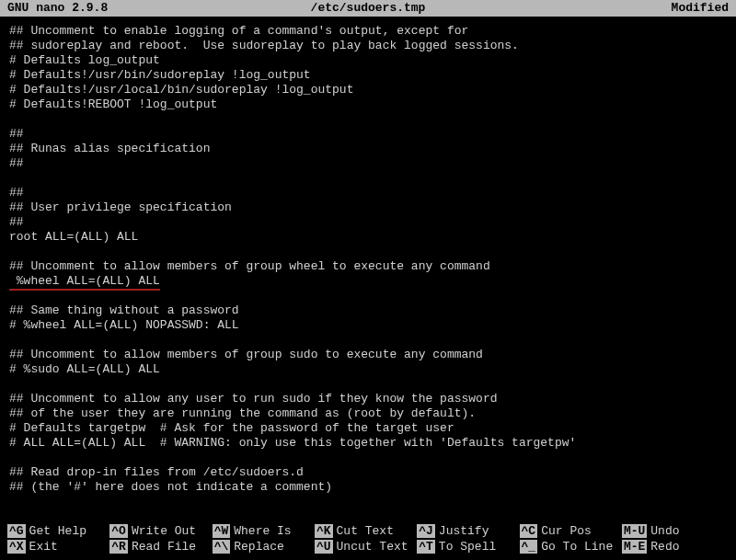 The height and width of the screenshot is (560, 736). What do you see at coordinates (160, 546) in the screenshot?
I see `shortcut-item: ^RRead File` at bounding box center [160, 546].